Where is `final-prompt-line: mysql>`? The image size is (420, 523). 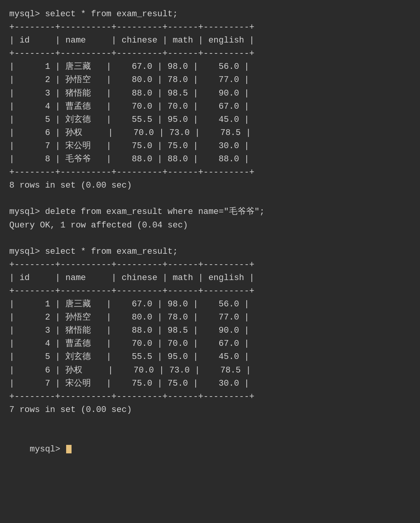 final-prompt-line: mysql> is located at coordinates (210, 450).